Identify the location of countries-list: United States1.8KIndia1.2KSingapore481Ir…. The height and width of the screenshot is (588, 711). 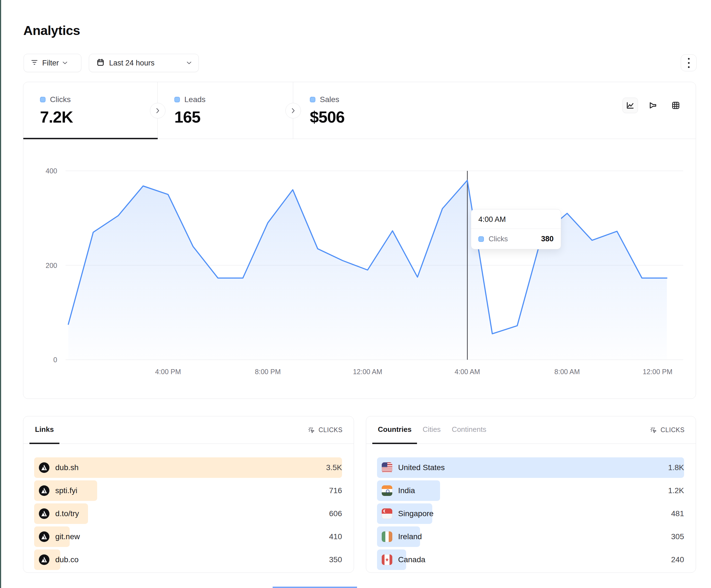
(531, 507).